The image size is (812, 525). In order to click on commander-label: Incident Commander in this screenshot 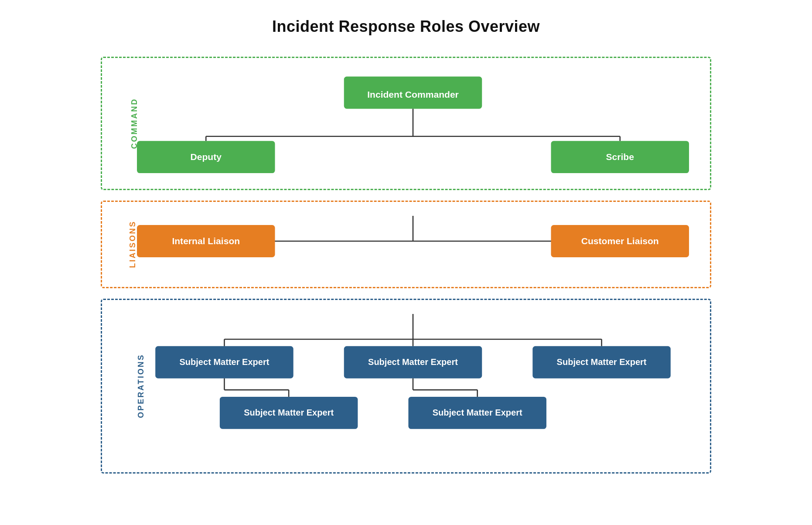, I will do `click(413, 94)`.